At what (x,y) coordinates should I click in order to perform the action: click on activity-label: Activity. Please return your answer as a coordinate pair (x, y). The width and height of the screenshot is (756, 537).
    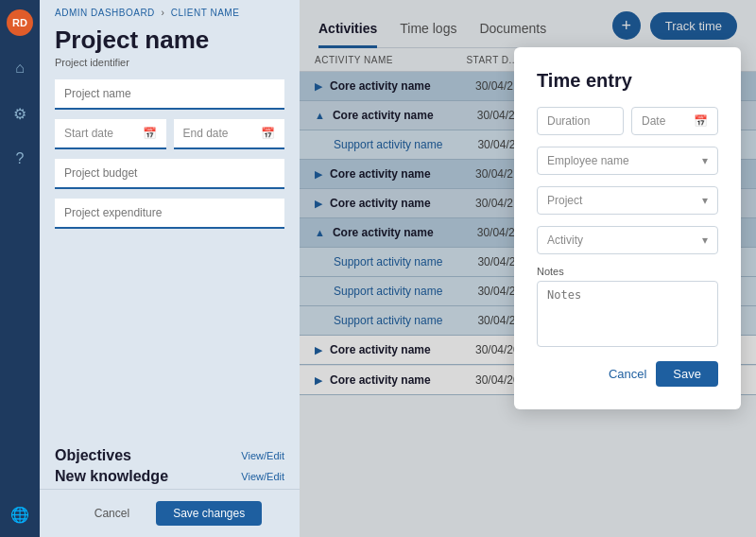
    Looking at the image, I should click on (565, 240).